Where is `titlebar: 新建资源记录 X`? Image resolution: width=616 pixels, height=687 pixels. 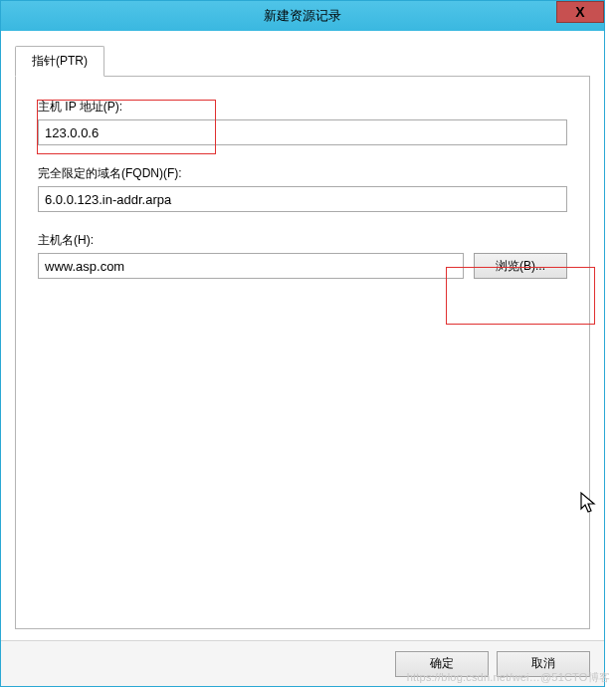
titlebar: 新建资源记录 X is located at coordinates (303, 16).